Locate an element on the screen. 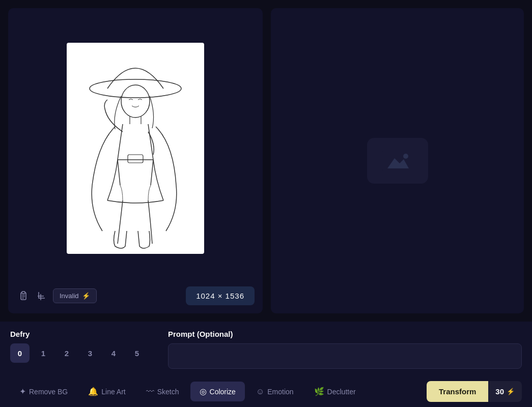 Image resolution: width=532 pixels, height=407 pixels. tab-sketch: 〰 Sketch is located at coordinates (163, 392).